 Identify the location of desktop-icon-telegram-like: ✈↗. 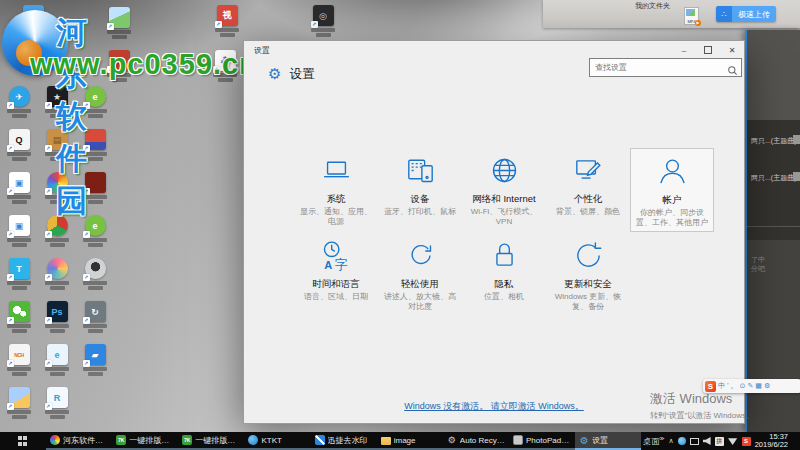
(19, 102).